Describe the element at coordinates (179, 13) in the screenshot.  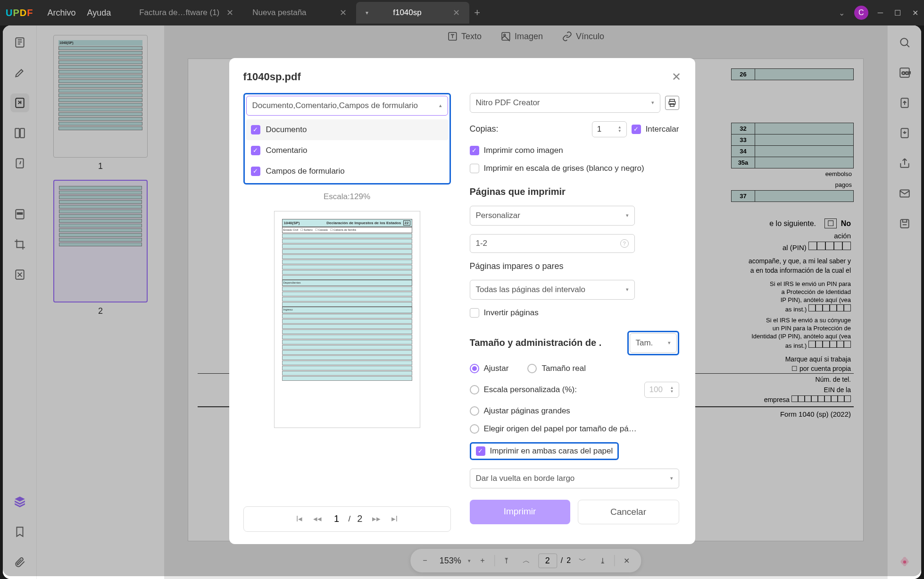
I see `tab-label: Factura de…ftware (1)` at that location.